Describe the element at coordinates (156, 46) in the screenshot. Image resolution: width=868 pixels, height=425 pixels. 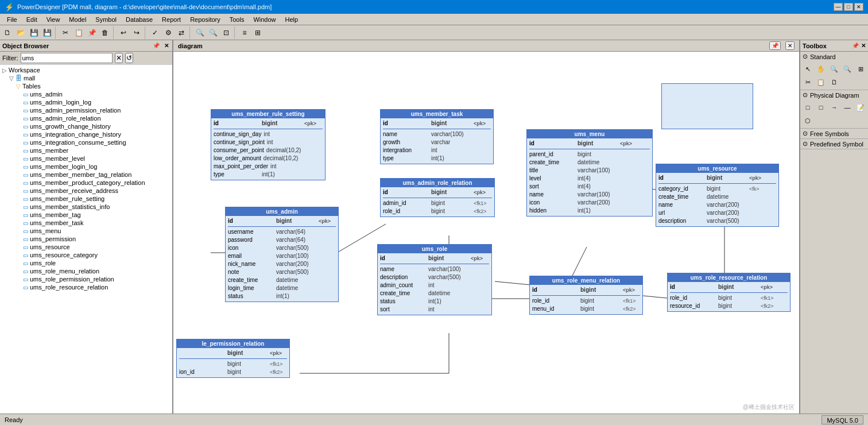
I see `ob-pin-button: 📌` at that location.